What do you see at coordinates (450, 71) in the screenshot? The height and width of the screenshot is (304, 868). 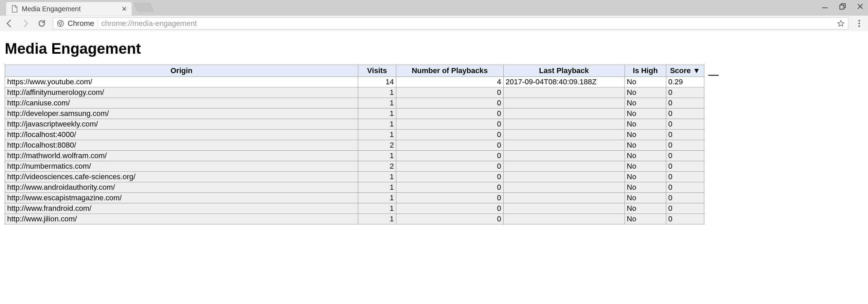 I see `col-playbacks: Number of Playbacks` at bounding box center [450, 71].